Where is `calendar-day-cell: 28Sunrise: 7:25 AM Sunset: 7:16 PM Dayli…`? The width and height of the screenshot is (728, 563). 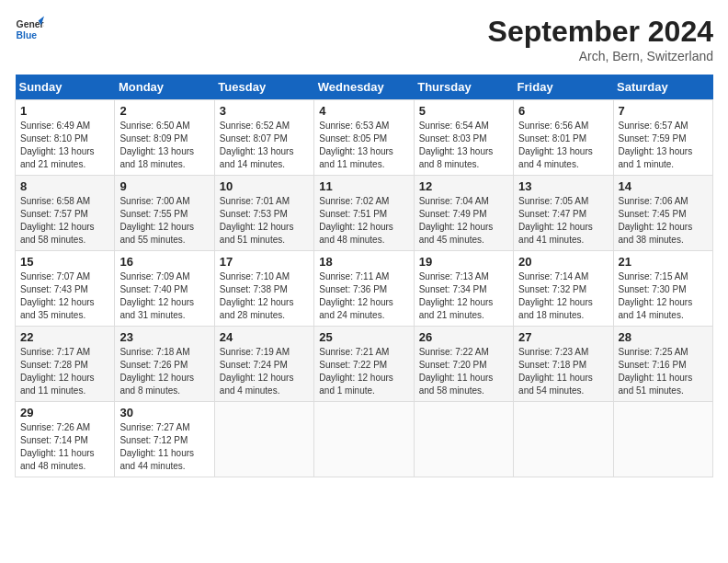 calendar-day-cell: 28Sunrise: 7:25 AM Sunset: 7:16 PM Dayli… is located at coordinates (663, 364).